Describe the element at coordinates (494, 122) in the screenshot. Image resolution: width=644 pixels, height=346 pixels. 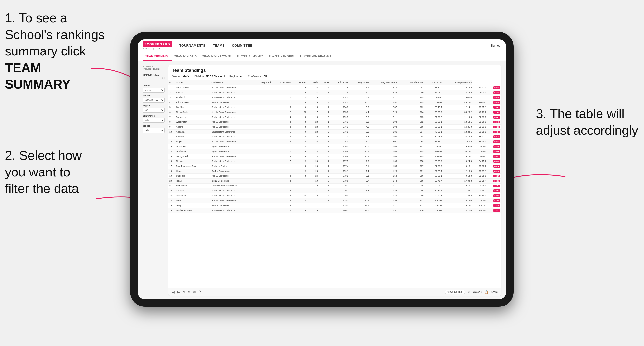
I see `table-cell: 63.49` at that location.